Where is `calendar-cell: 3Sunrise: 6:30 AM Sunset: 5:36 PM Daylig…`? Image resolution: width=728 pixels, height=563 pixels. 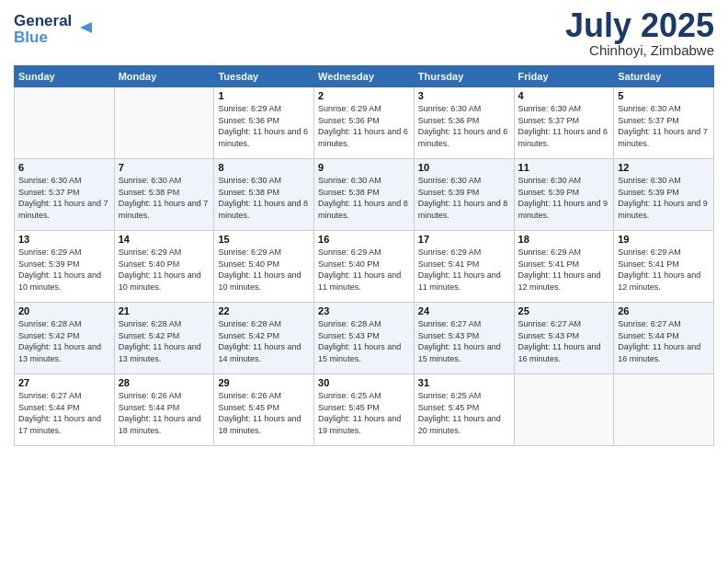 calendar-cell: 3Sunrise: 6:30 AM Sunset: 5:36 PM Daylig… is located at coordinates (463, 123).